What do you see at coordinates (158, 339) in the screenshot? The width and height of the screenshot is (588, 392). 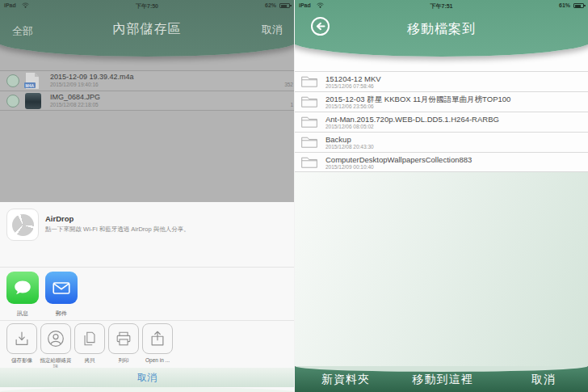 I see `open-in-button` at bounding box center [158, 339].